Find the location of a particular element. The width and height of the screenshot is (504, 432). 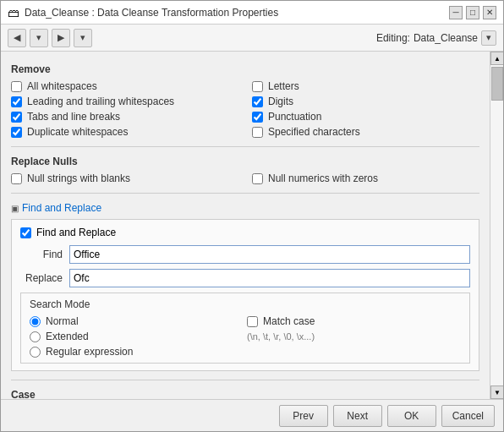

checkbox-punctuation: Punctuation is located at coordinates (365, 117).